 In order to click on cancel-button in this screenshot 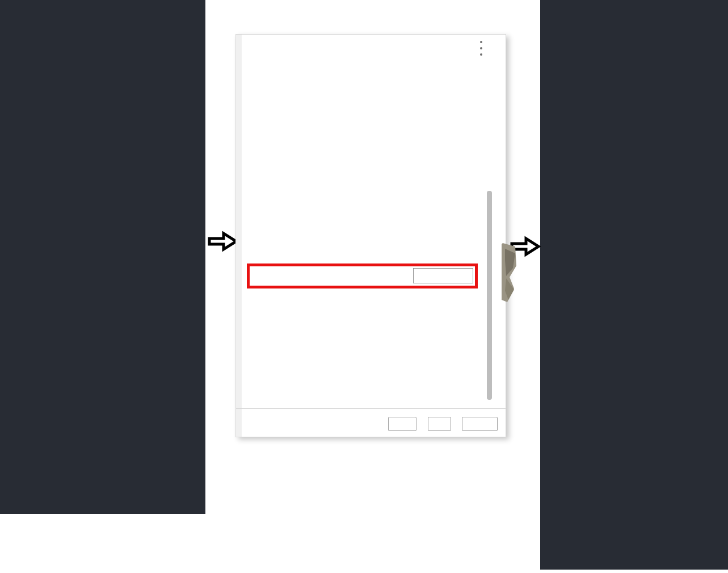, I will do `click(480, 424)`.